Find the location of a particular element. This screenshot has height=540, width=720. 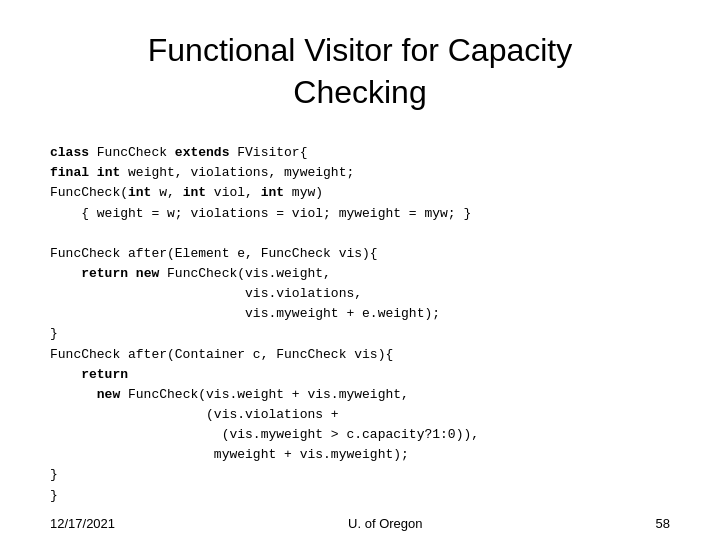

code-line: vis.violations, is located at coordinates (360, 294).